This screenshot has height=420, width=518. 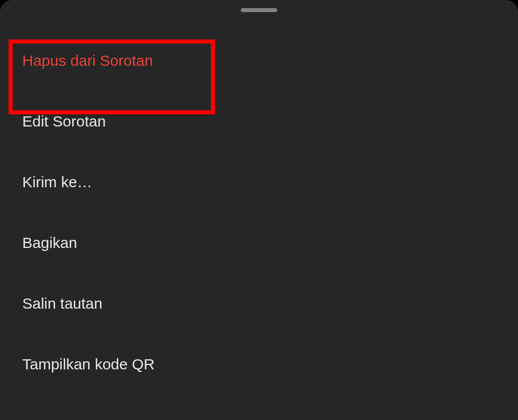 What do you see at coordinates (89, 364) in the screenshot?
I see `menu-item-label: Tampilkan kode QR` at bounding box center [89, 364].